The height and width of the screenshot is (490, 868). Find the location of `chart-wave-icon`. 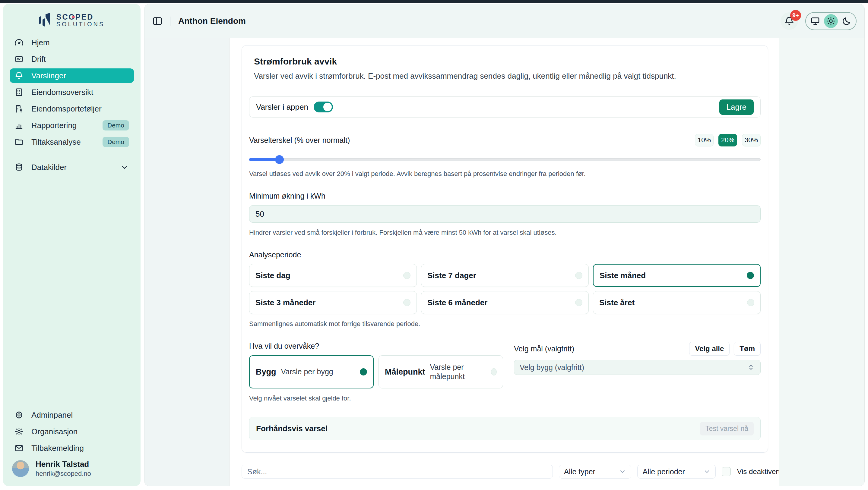

chart-wave-icon is located at coordinates (19, 59).